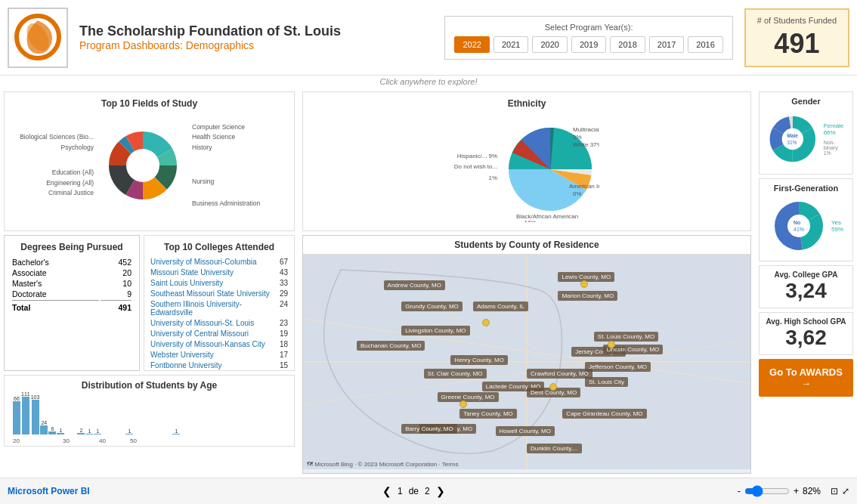 Image resolution: width=857 pixels, height=504 pixels. I want to click on right-column: Gender, so click(806, 283).